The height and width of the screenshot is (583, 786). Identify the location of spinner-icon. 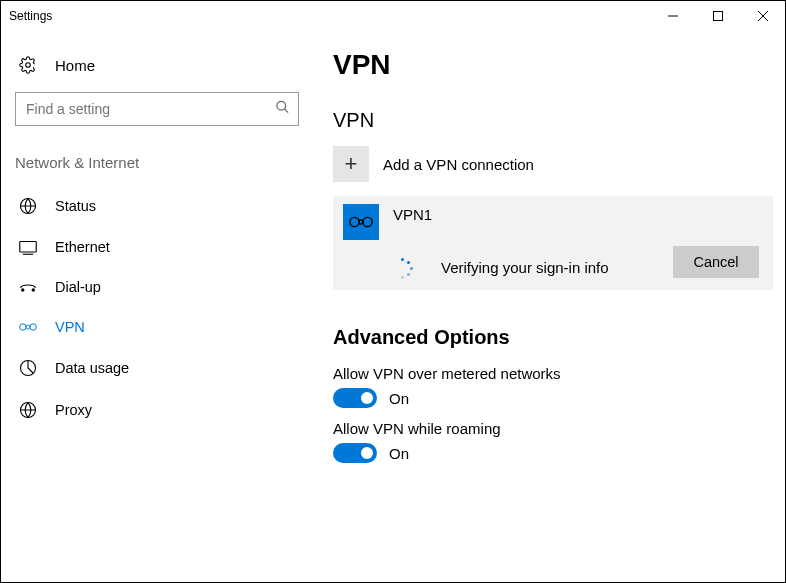
(402, 267).